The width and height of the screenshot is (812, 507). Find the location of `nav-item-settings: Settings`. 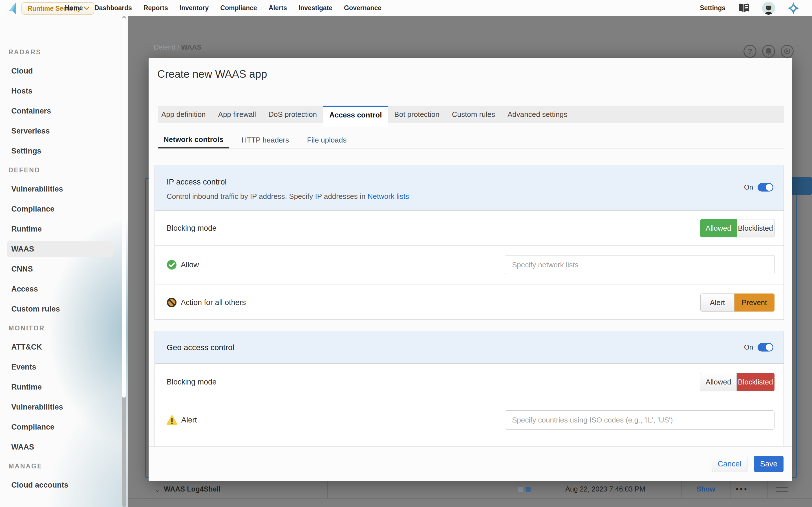

nav-item-settings: Settings is located at coordinates (713, 8).